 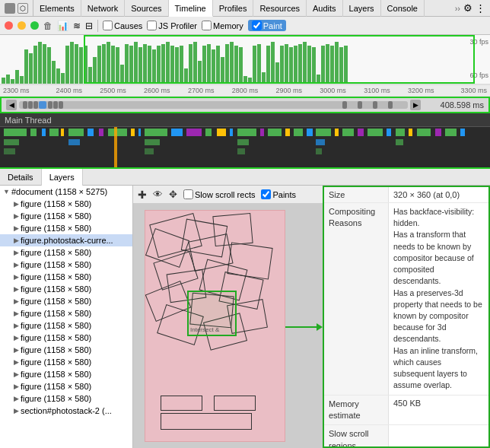 What do you see at coordinates (10, 8) in the screenshot?
I see `devtools-icon` at bounding box center [10, 8].